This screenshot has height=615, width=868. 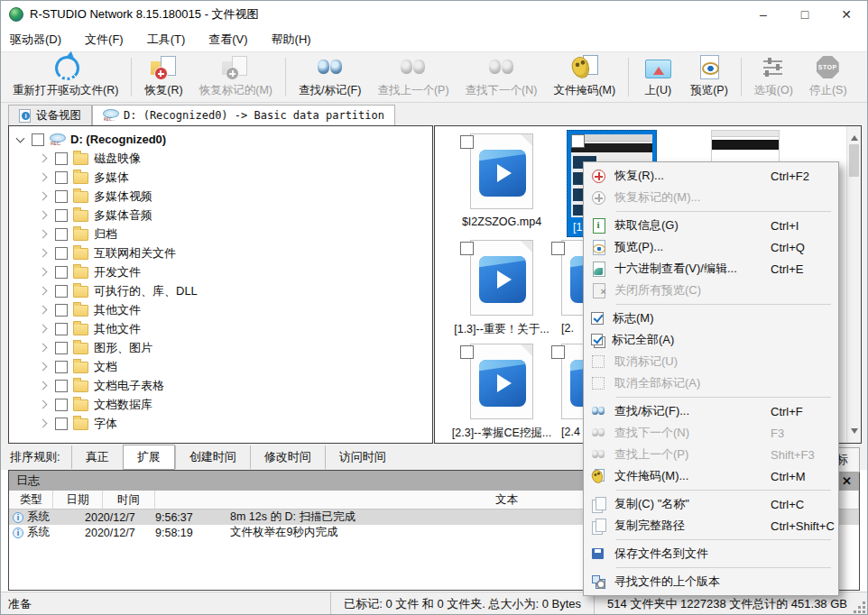 What do you see at coordinates (502, 289) in the screenshot?
I see `file-tile-video: [1.3]--重要！关于...` at bounding box center [502, 289].